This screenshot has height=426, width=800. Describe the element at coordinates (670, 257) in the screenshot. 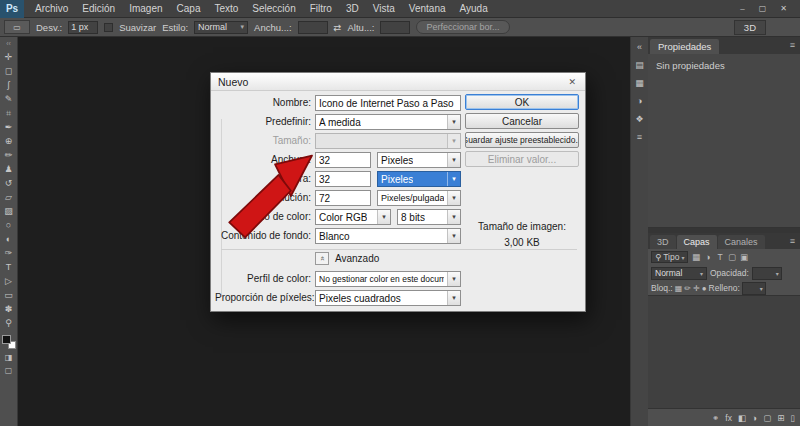

I see `layer-filter-dropdown: ⚲ Tipo` at that location.